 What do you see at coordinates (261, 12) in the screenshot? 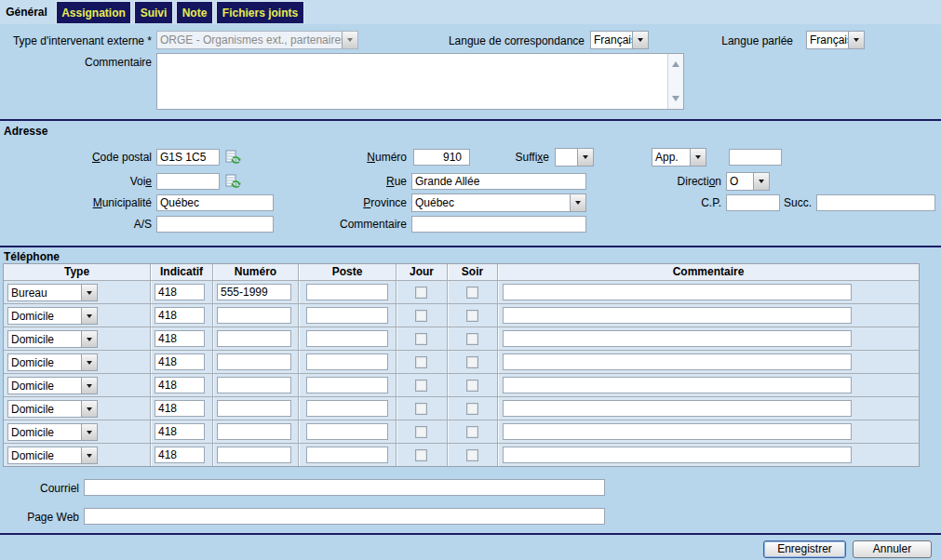
I see `tab-fichiers-joints: Fichiers joints` at bounding box center [261, 12].